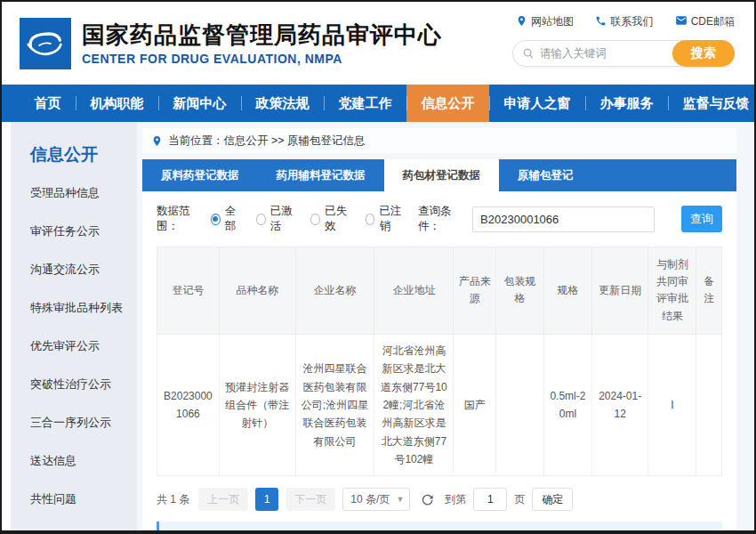 The image size is (756, 534). I want to click on col-variety-name: 品种名称, so click(257, 291).